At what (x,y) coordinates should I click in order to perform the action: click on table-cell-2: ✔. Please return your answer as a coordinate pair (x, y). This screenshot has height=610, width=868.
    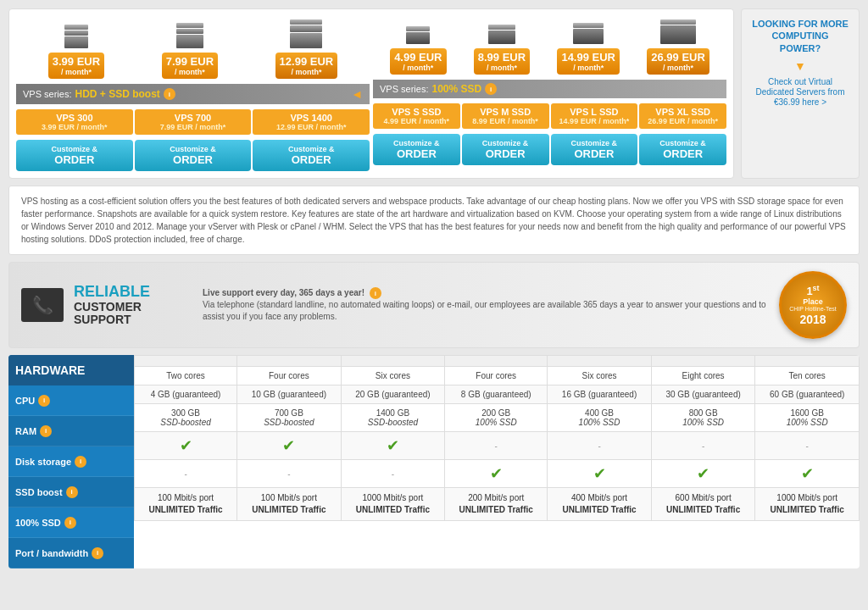
    Looking at the image, I should click on (393, 446).